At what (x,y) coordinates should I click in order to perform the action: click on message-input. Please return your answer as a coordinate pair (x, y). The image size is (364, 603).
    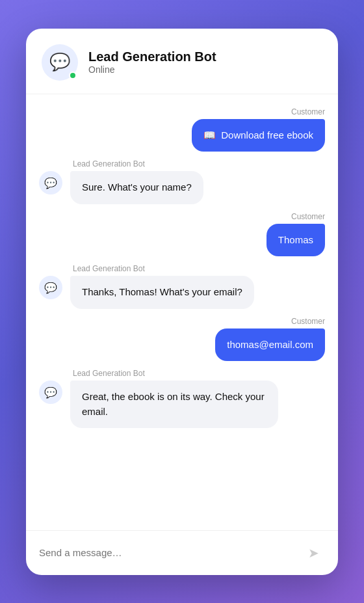
    Looking at the image, I should click on (166, 553).